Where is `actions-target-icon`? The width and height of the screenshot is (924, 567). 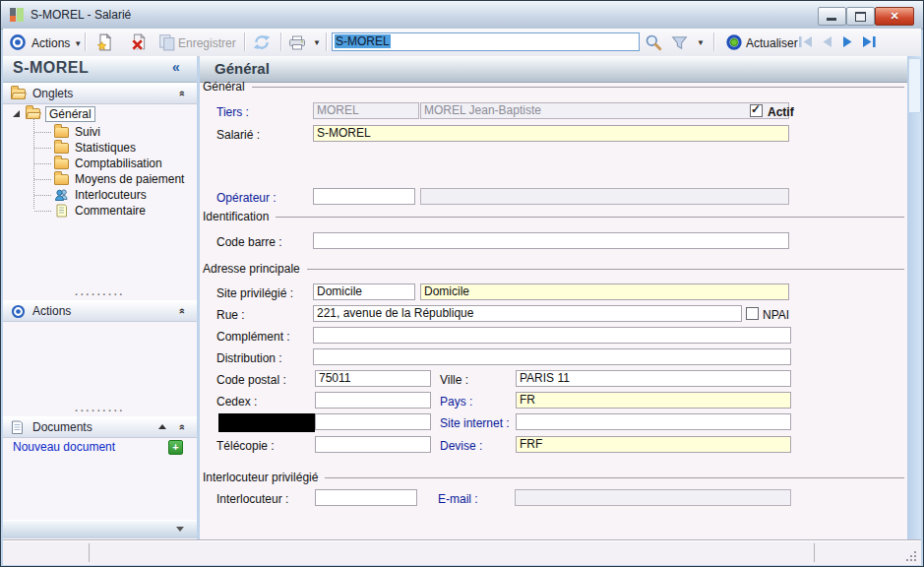
actions-target-icon is located at coordinates (18, 42).